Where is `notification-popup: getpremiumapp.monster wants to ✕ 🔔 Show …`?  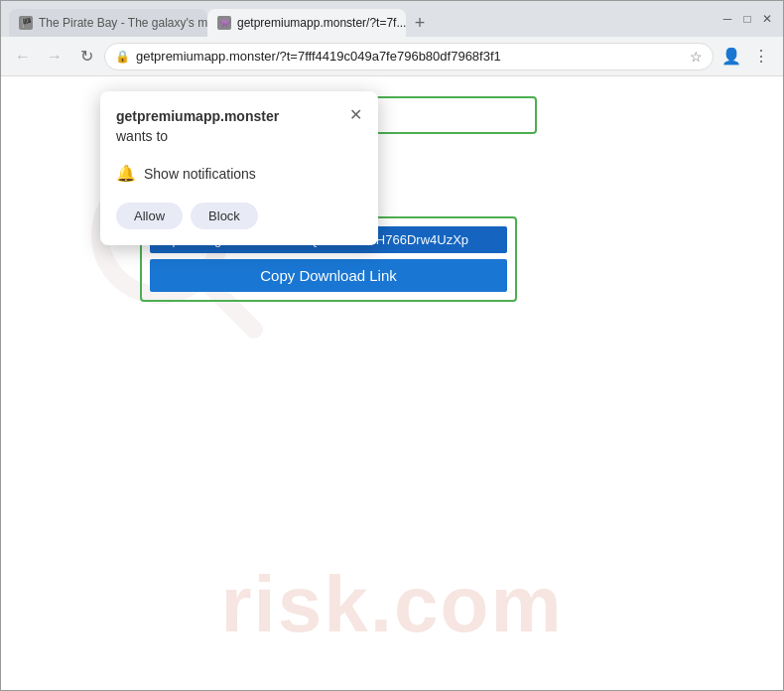
notification-popup: getpremiumapp.monster wants to ✕ 🔔 Show … is located at coordinates (239, 169).